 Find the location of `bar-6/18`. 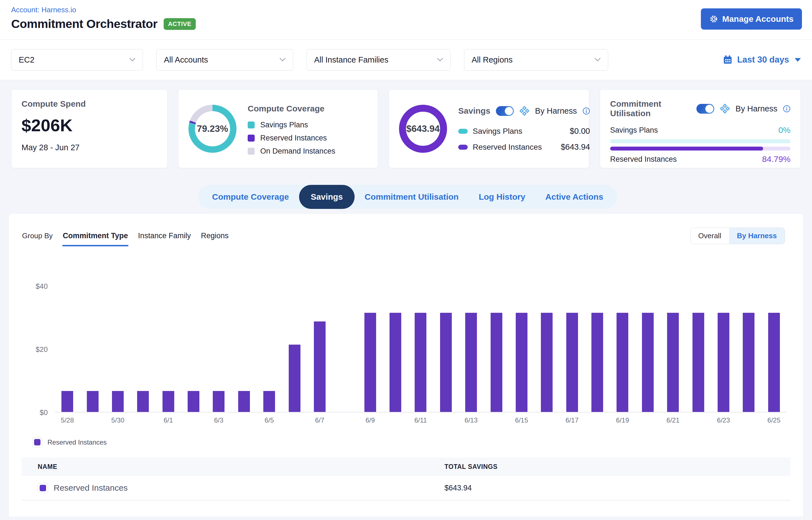

bar-6/18 is located at coordinates (597, 362).